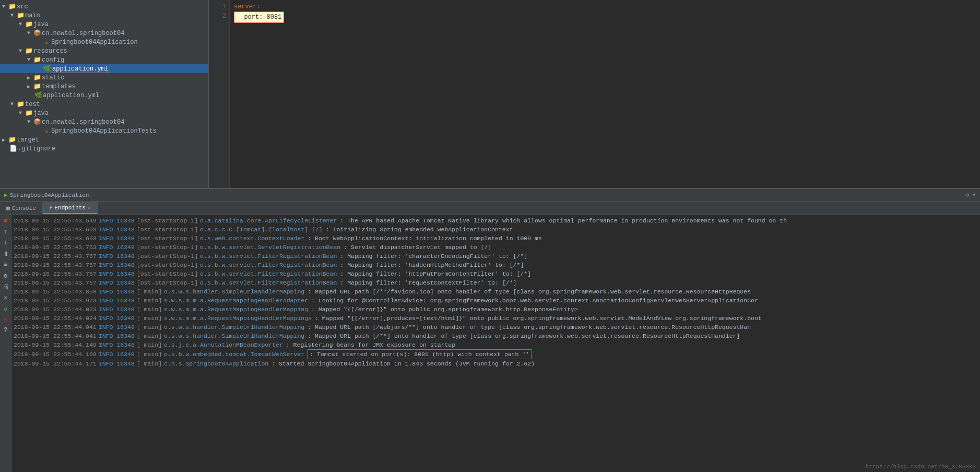  I want to click on tab-endpoints: ⚡Endpoints✕, so click(70, 208).